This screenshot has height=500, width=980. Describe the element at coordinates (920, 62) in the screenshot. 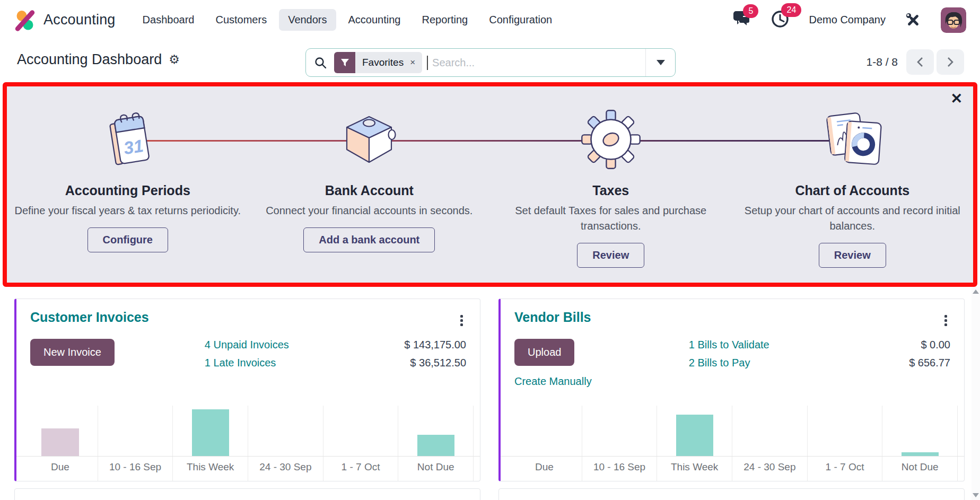

I see `chevron-left-icon` at that location.